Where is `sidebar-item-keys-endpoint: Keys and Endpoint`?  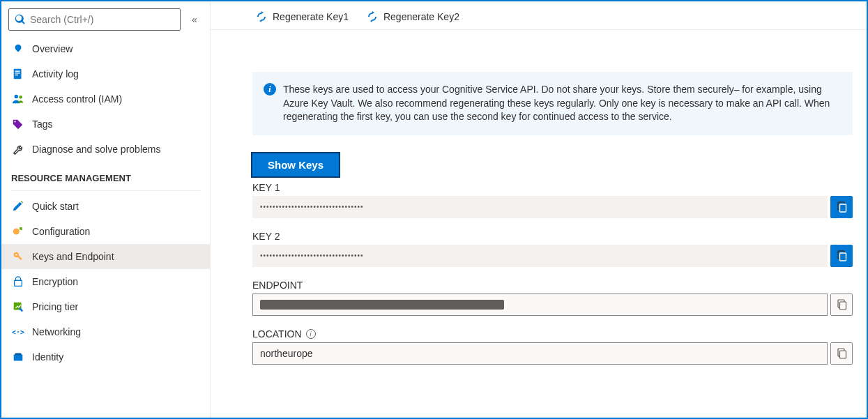 sidebar-item-keys-endpoint: Keys and Endpoint is located at coordinates (106, 257).